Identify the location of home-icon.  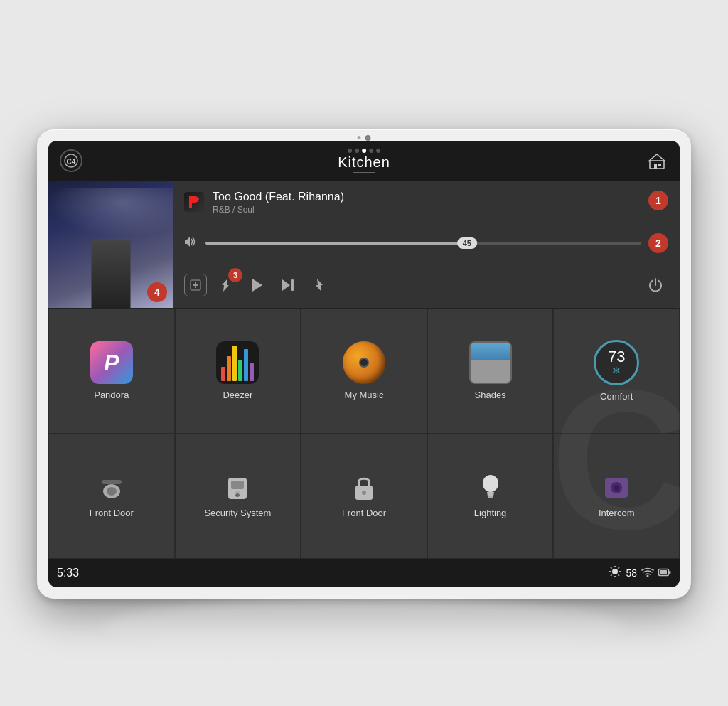
(657, 161).